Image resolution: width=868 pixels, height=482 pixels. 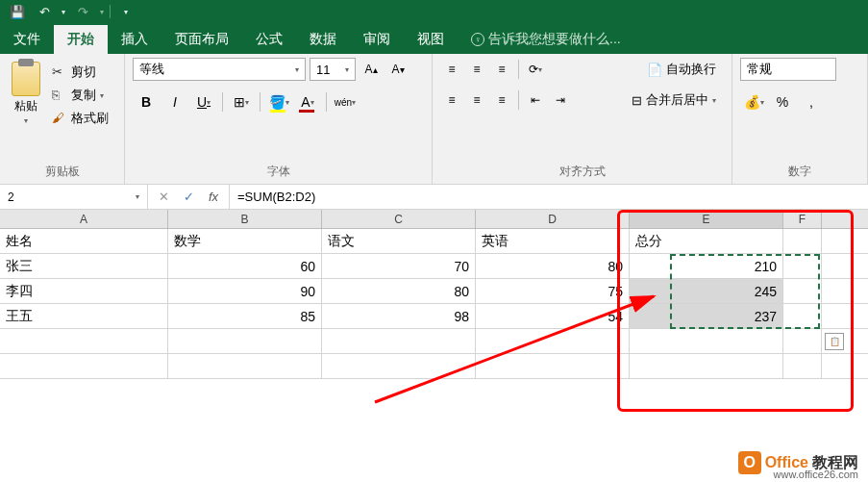 I want to click on font-color-button: A▾, so click(x=308, y=102).